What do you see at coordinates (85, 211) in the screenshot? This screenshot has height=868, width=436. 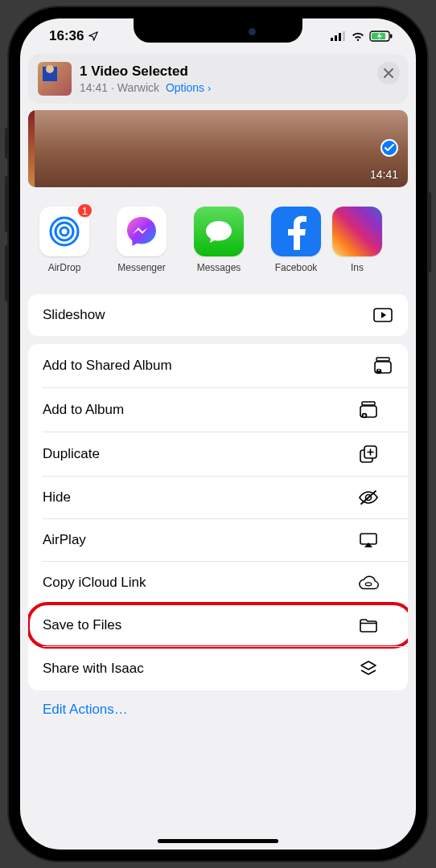 I see `badge: 1` at bounding box center [85, 211].